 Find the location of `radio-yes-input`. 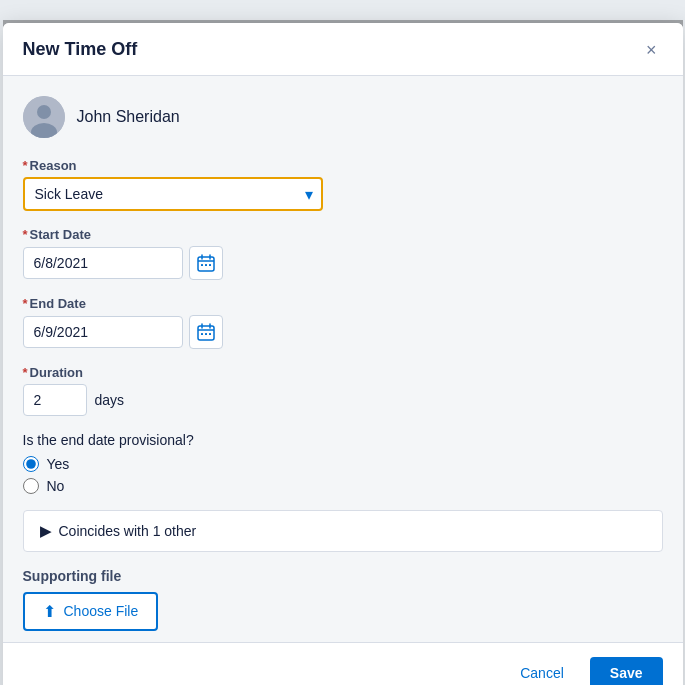

radio-yes-input is located at coordinates (31, 464).